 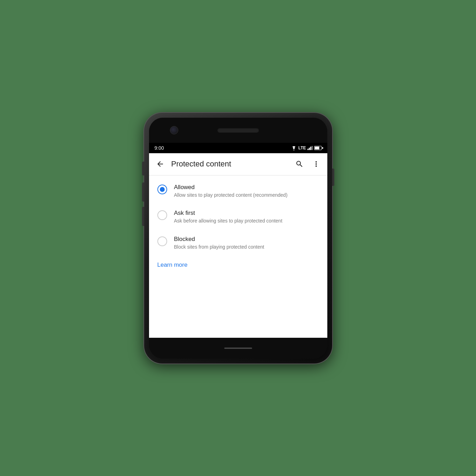 What do you see at coordinates (316, 164) in the screenshot?
I see `more-options-button` at bounding box center [316, 164].